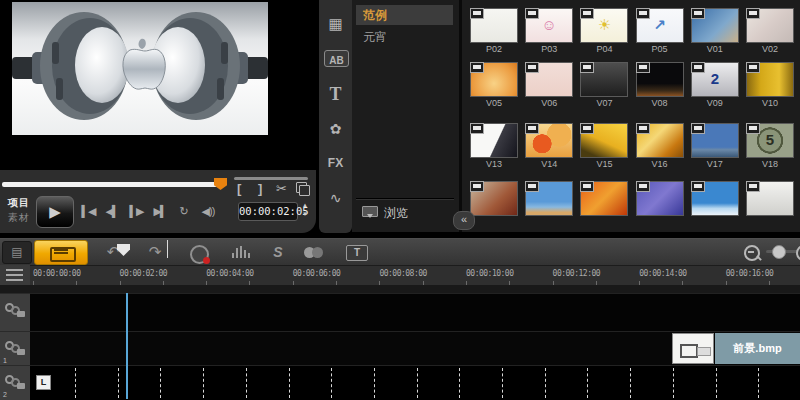  I want to click on play-button: ▶, so click(55, 212).